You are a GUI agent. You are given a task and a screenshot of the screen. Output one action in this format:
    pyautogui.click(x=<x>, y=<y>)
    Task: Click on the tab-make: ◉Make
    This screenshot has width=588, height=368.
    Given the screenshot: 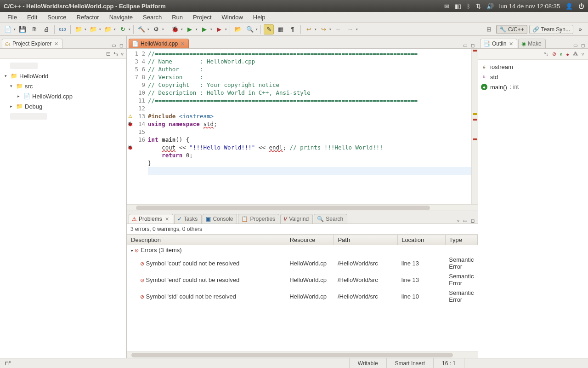 What is the action you would take?
    pyautogui.click(x=532, y=43)
    